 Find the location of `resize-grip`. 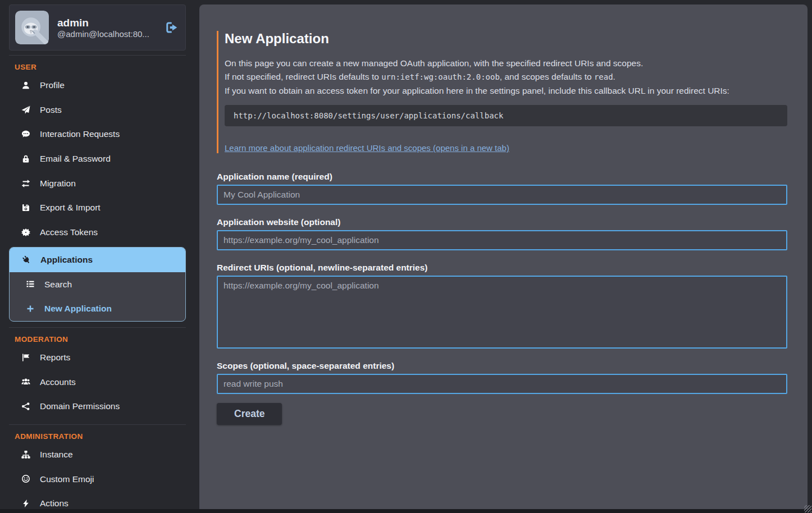

resize-grip is located at coordinates (808, 509).